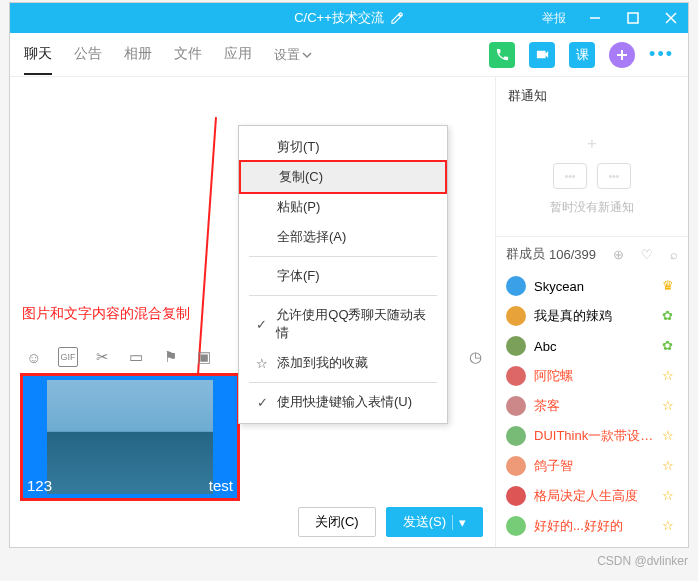 The image size is (698, 581). Describe the element at coordinates (592, 496) in the screenshot. I see `member-row: 格局决定人生高度☆` at that location.